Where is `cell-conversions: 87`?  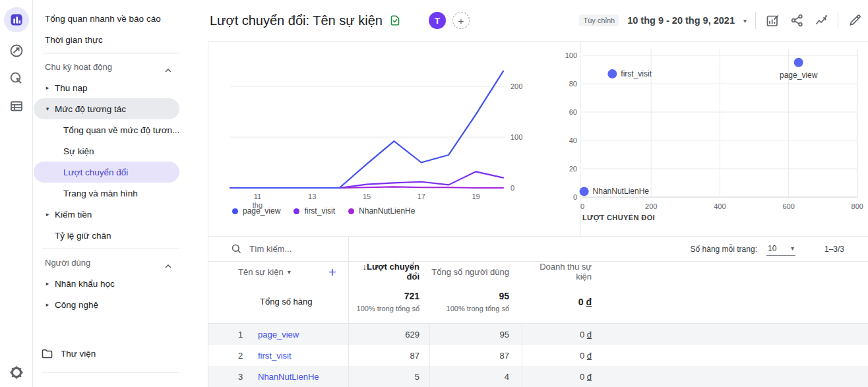 cell-conversions: 87 is located at coordinates (389, 356).